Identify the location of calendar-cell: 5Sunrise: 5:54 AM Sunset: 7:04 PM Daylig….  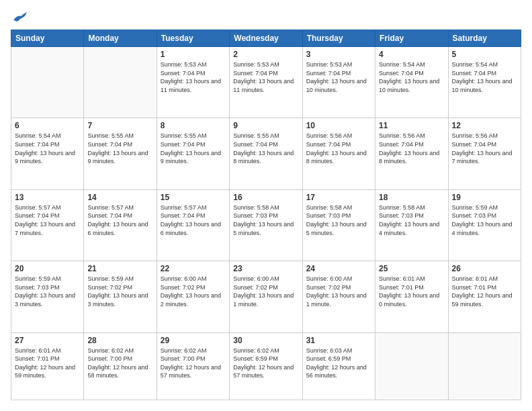
(484, 83).